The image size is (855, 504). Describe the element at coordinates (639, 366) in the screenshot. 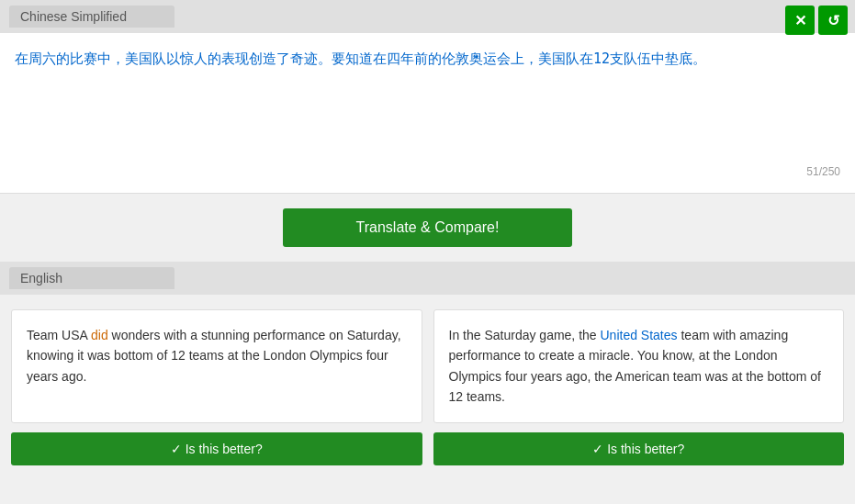

I see `translation-text-2: In the Saturday game, the United States …` at that location.